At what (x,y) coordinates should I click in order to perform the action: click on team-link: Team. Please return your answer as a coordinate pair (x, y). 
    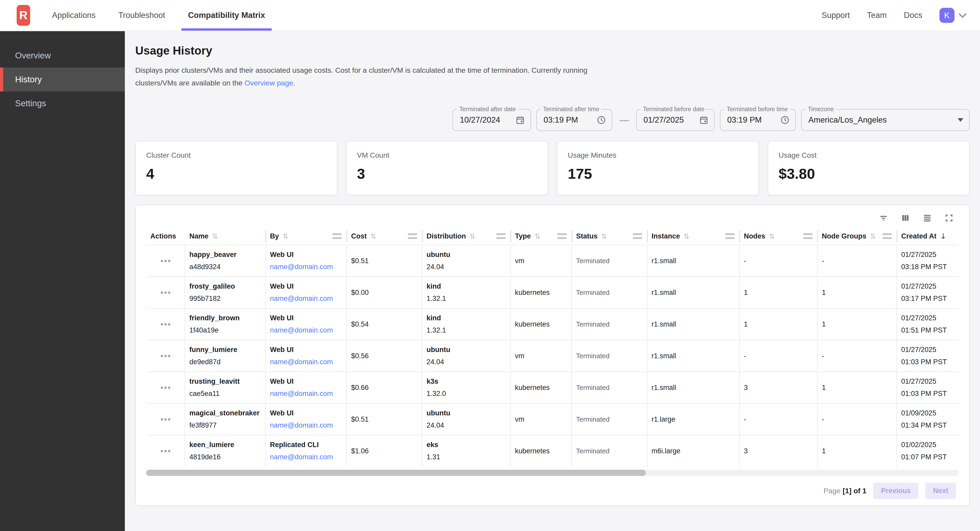
    Looking at the image, I should click on (877, 15).